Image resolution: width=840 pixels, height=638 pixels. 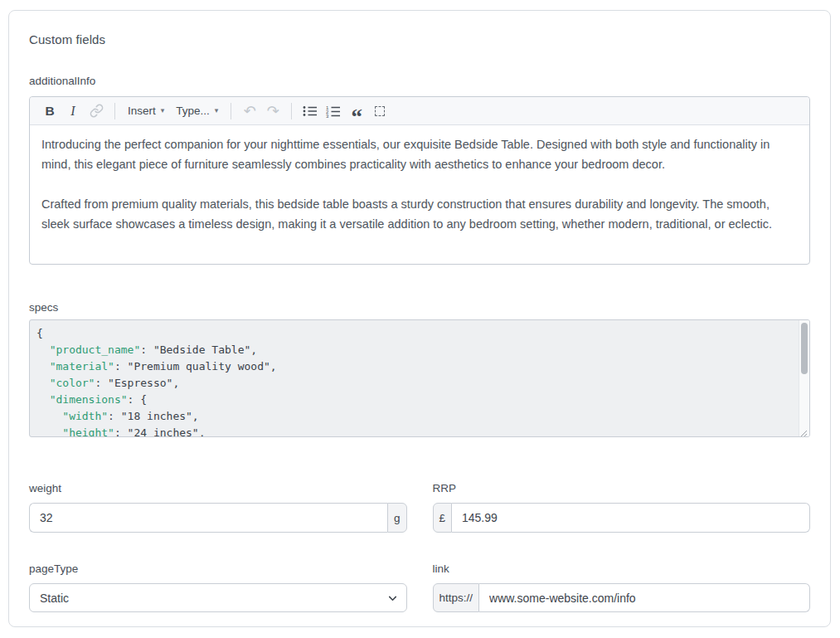 I want to click on weight-label: weight, so click(x=218, y=488).